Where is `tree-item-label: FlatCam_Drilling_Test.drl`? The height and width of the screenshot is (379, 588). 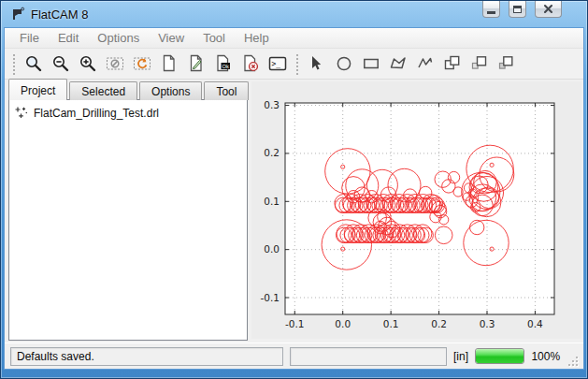 tree-item-label: FlatCam_Drilling_Test.drl is located at coordinates (96, 113).